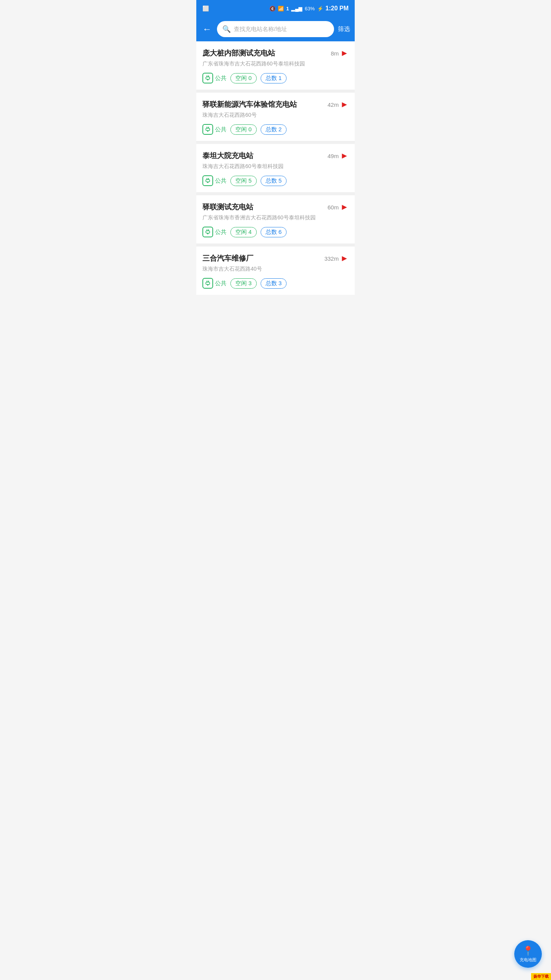  Describe the element at coordinates (265, 53) in the screenshot. I see `station-name: 庞大桩内部测试充电站` at that location.